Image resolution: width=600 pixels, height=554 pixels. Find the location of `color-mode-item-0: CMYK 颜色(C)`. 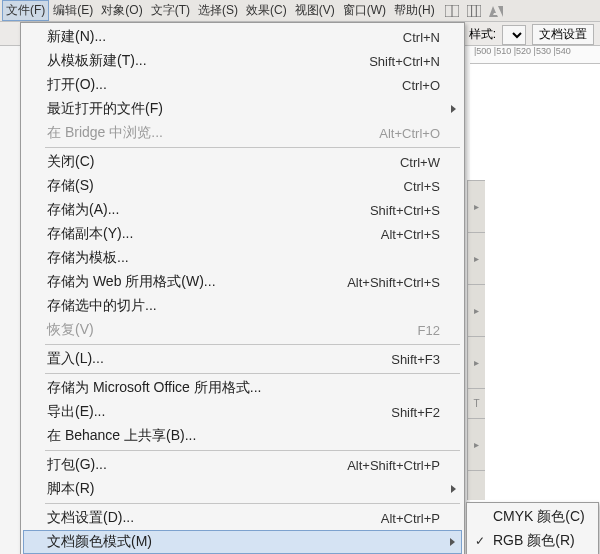

color-mode-item-0: CMYK 颜色(C) is located at coordinates (532, 517).